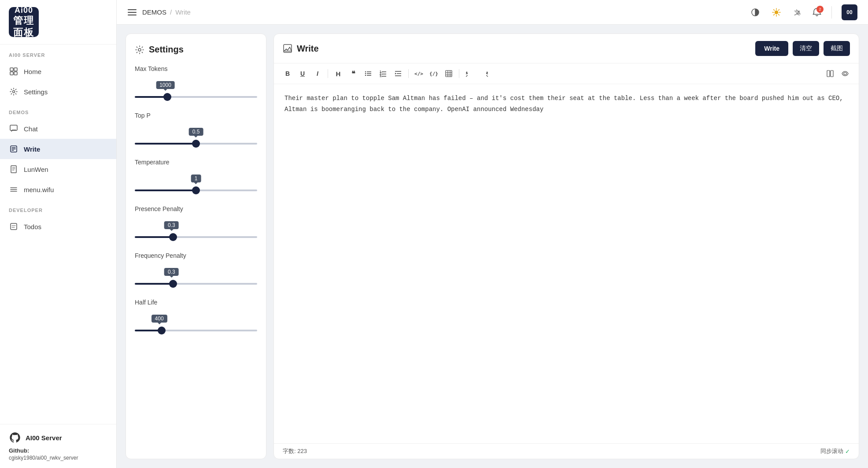 Image resolution: width=868 pixels, height=468 pixels. What do you see at coordinates (196, 90) in the screenshot?
I see `max-tokens-container: 1000` at bounding box center [196, 90].